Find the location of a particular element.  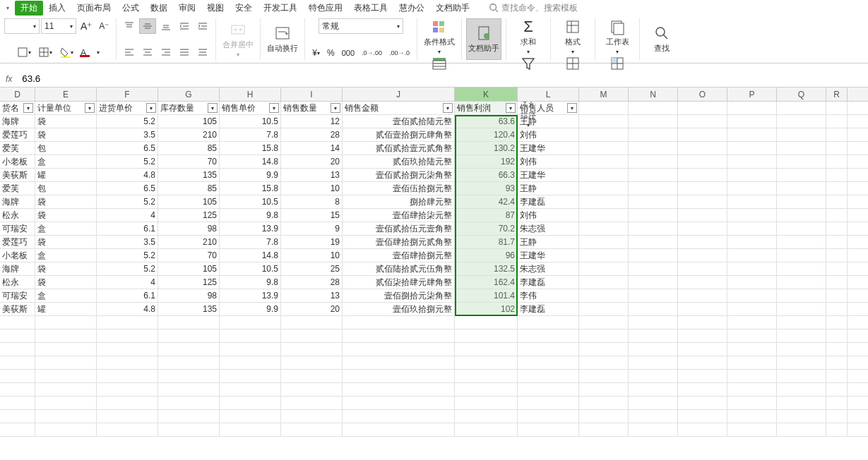

doc-helper-button: 文档助手 is located at coordinates (484, 40).